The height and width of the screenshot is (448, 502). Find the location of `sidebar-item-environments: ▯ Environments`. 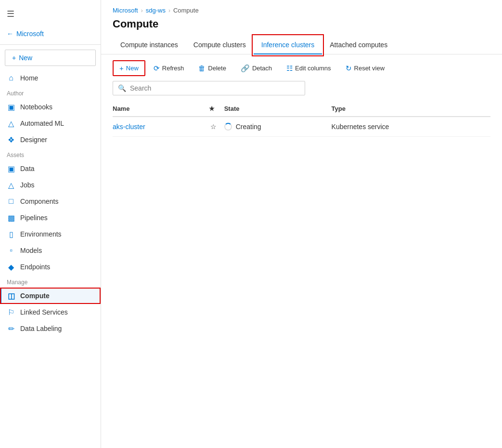

sidebar-item-environments: ▯ Environments is located at coordinates (50, 234).